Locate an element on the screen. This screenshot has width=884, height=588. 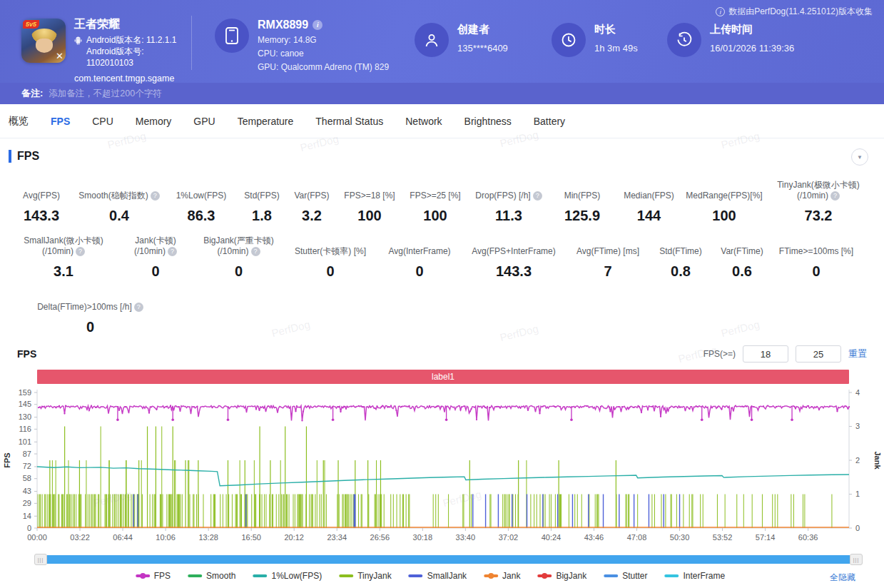
svg-text: 23:34 is located at coordinates (337, 537).